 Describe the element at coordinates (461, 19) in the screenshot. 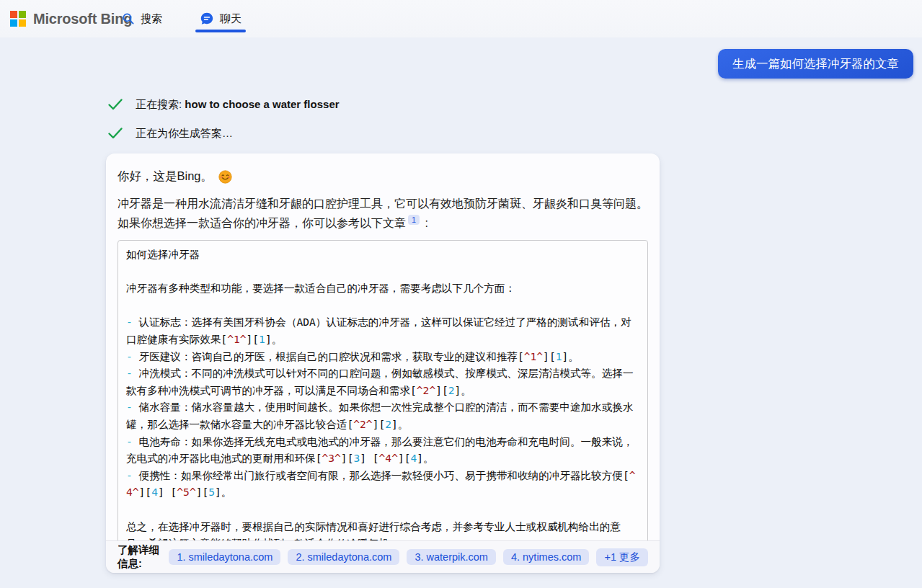

I see `top-bar: Microsoft Bing 搜索 聊天` at that location.